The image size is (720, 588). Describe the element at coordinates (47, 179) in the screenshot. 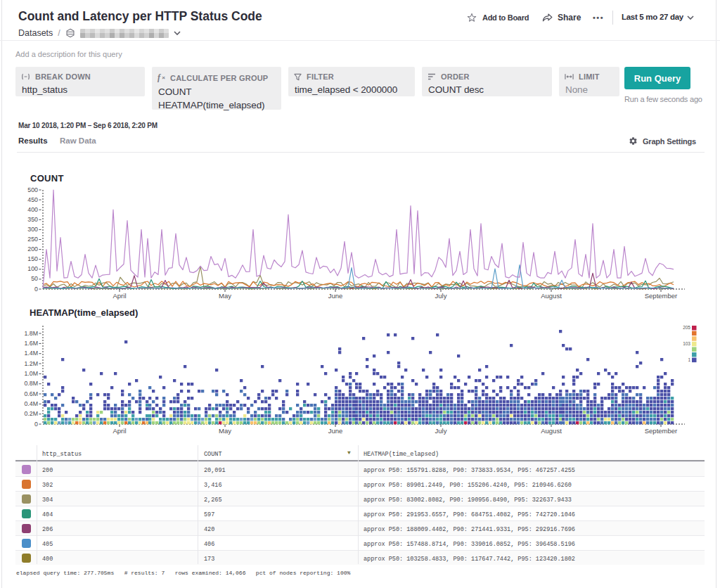

I see `svg-text: COUNT` at that location.